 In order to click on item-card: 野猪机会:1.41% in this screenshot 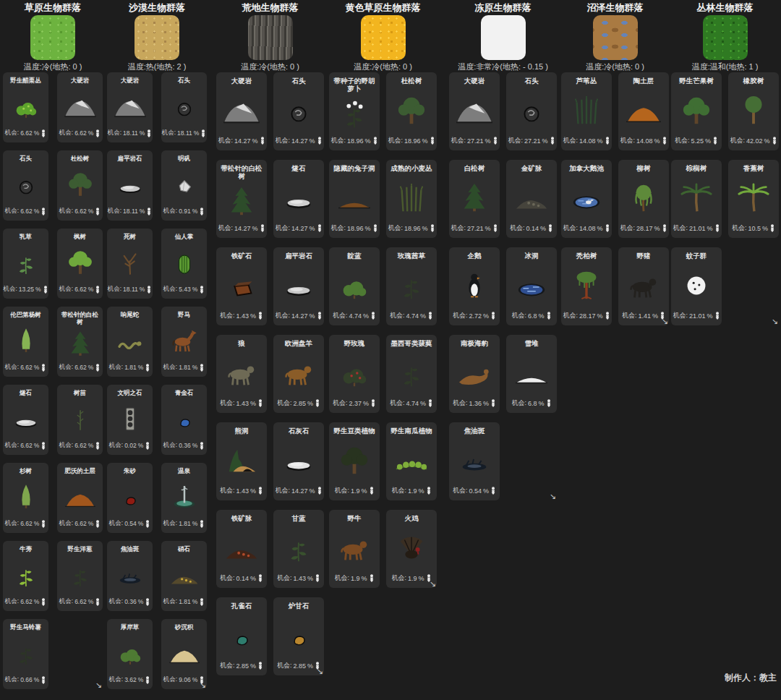, I will do `click(644, 286)`.